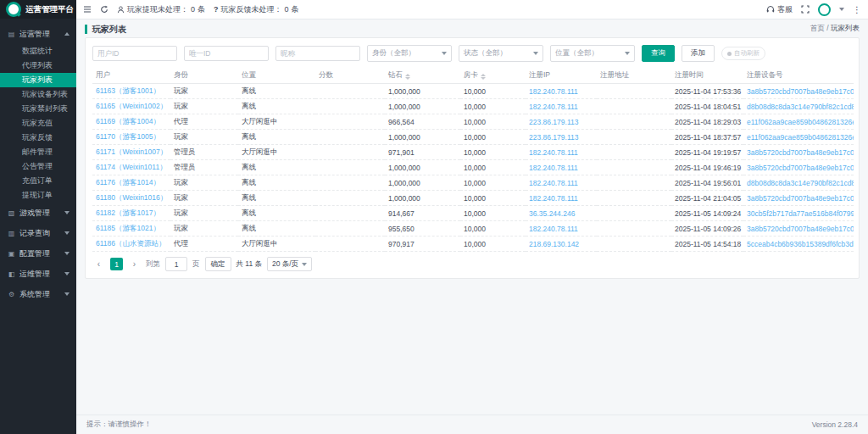  What do you see at coordinates (131, 92) in the screenshot?
I see `cell-user: 61163（游客1001）` at bounding box center [131, 92].